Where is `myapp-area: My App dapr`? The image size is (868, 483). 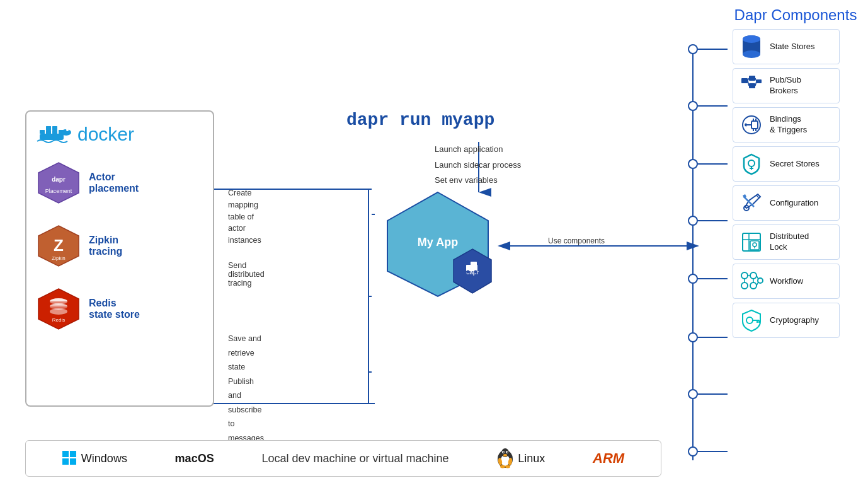
myapp-area: My App dapr is located at coordinates (438, 244).